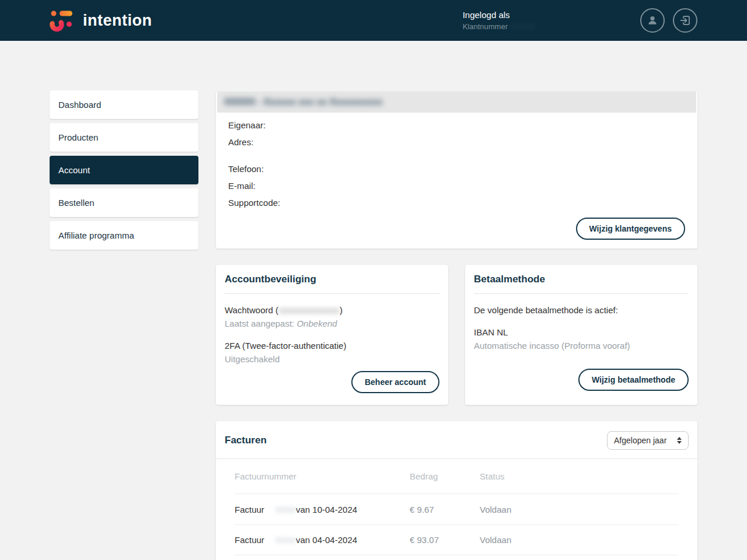 This screenshot has height=560, width=747. I want to click on col-number: Factuurnummer, so click(322, 476).